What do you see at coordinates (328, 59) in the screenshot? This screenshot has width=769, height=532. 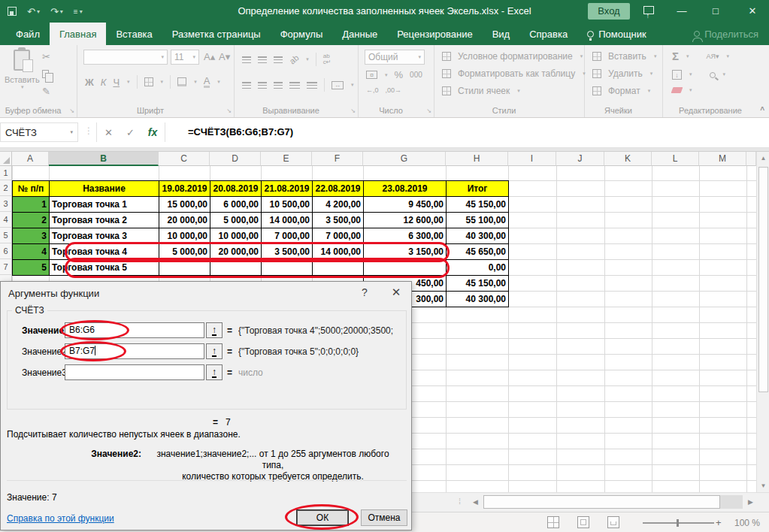 I see `wrap-text-button: abc↵` at bounding box center [328, 59].